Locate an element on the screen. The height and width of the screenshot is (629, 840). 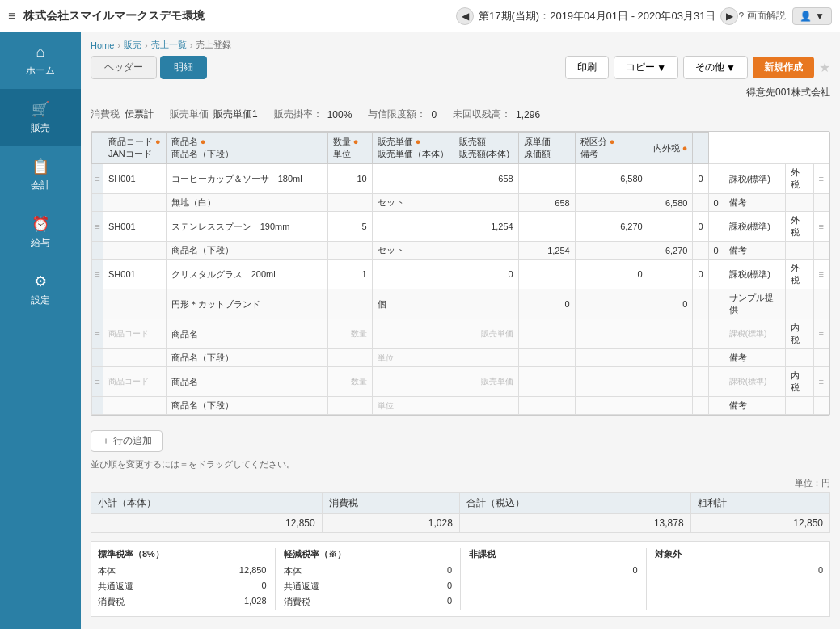
breadcrumb-sales: 販売 is located at coordinates (133, 45).